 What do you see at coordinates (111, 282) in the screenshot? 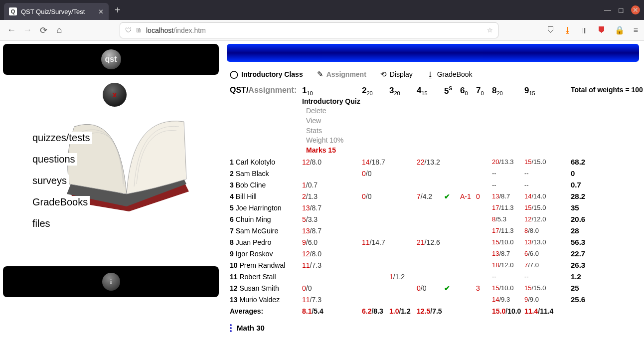
I see `info-panel: i` at bounding box center [111, 282].